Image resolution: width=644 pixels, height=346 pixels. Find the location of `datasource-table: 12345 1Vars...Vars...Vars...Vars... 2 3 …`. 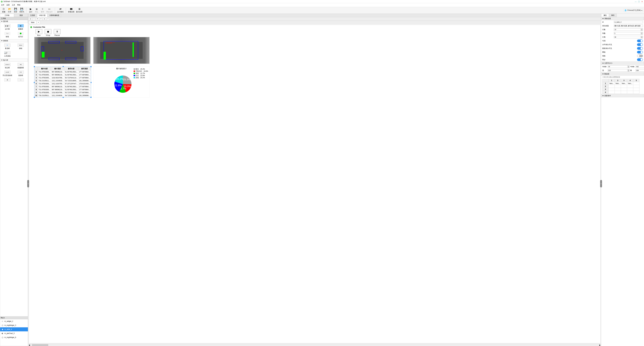

datasource-table: 12345 1Vars...Vars...Vars...Vars... 2 3 … is located at coordinates (621, 86).